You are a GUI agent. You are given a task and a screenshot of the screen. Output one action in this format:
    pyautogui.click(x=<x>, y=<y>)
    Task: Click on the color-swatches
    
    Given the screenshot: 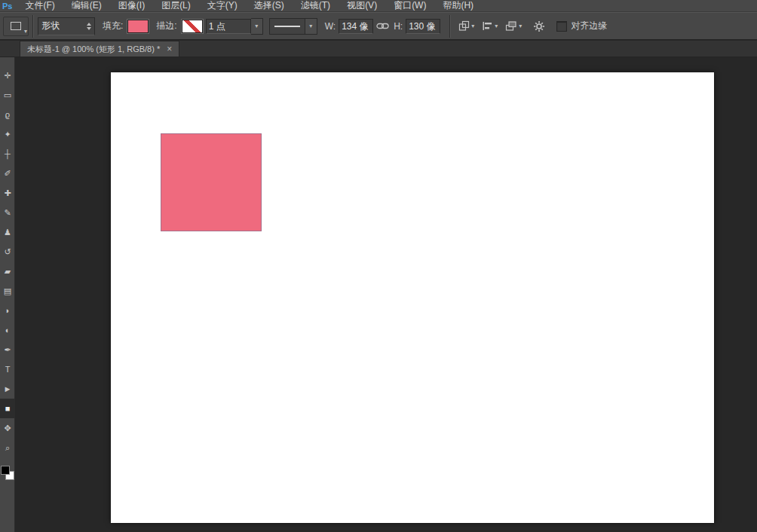 What is the action you would take?
    pyautogui.click(x=8, y=474)
    